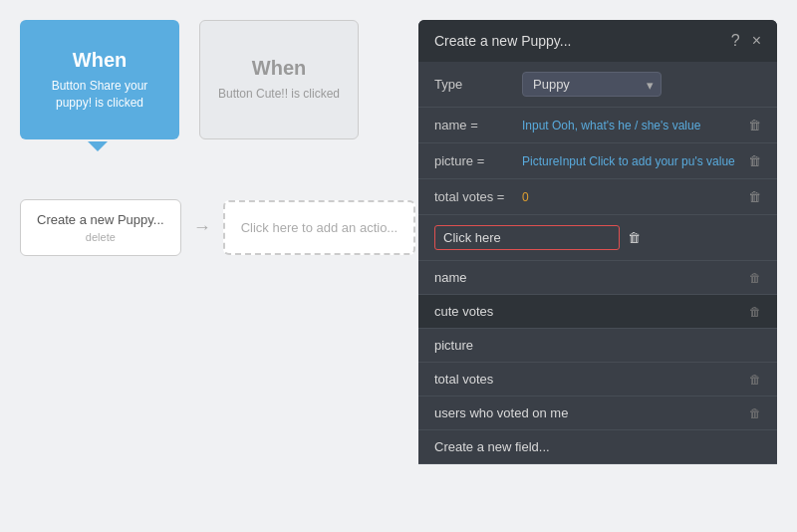 This screenshot has height=532, width=797. Describe the element at coordinates (592, 84) in the screenshot. I see `type-select: Puppy` at that location.